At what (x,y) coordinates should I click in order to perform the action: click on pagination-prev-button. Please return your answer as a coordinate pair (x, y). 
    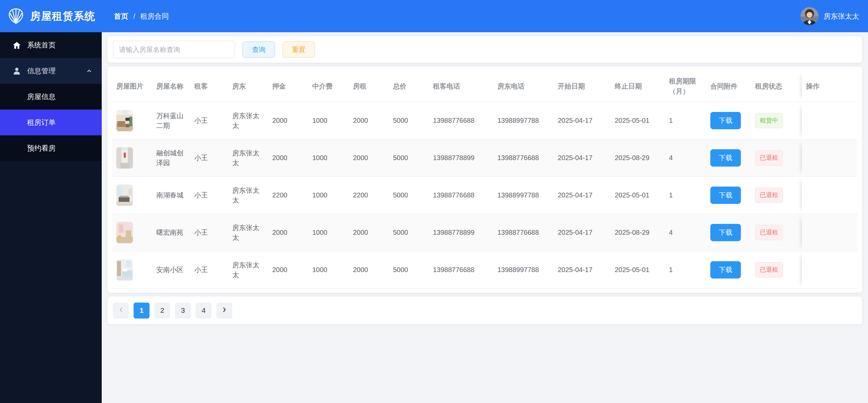
    Looking at the image, I should click on (121, 311).